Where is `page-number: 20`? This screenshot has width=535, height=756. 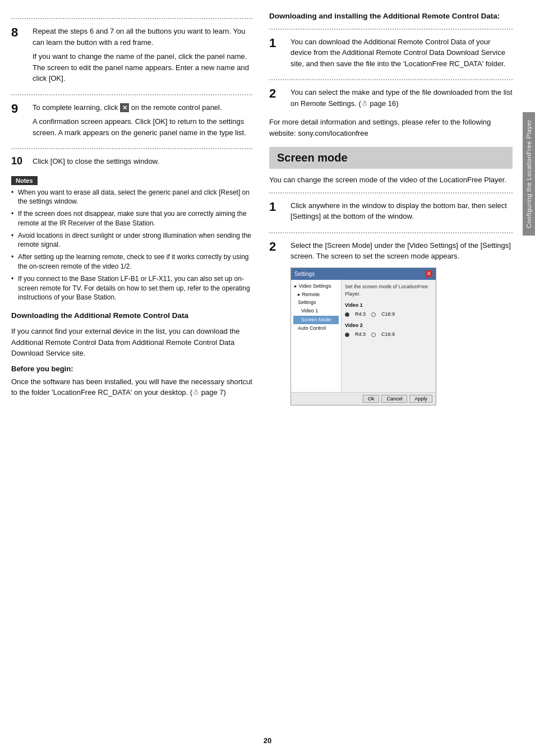 page-number: 20 is located at coordinates (268, 740).